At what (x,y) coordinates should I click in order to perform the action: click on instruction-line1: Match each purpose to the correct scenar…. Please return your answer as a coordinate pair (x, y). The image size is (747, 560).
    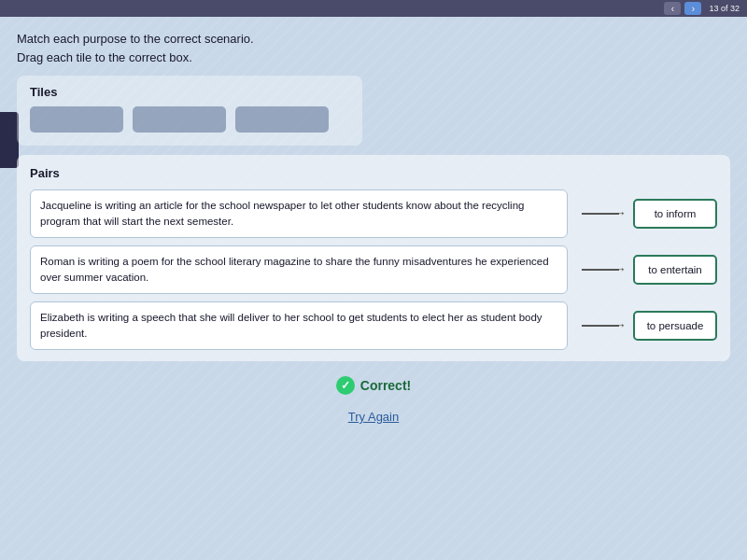
    Looking at the image, I should click on (374, 39).